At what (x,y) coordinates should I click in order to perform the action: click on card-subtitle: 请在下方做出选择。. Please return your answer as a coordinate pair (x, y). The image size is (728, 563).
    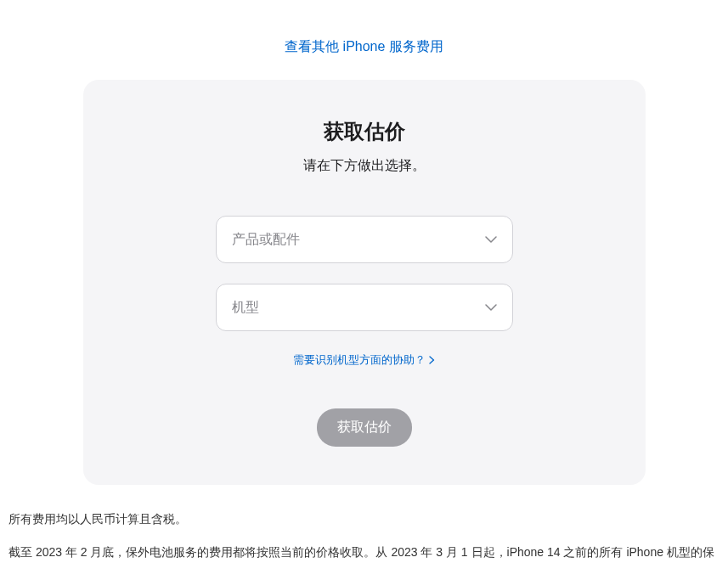
    Looking at the image, I should click on (364, 166).